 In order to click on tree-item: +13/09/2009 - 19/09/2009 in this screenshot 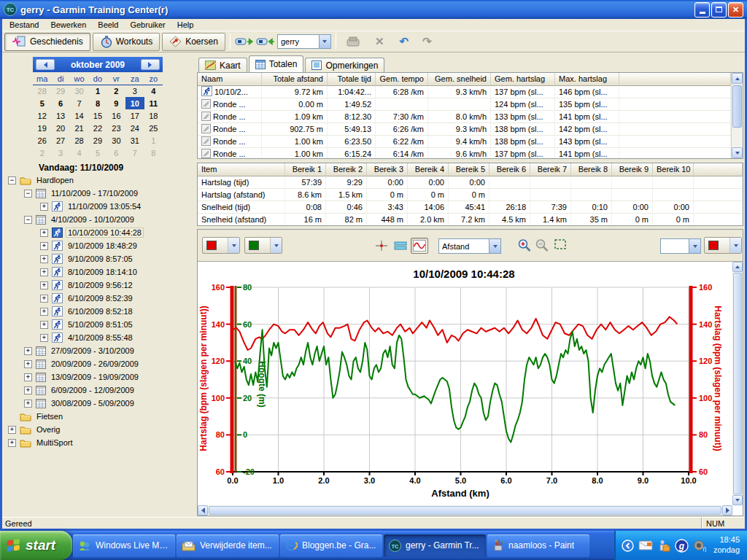, I will do `click(98, 377)`.